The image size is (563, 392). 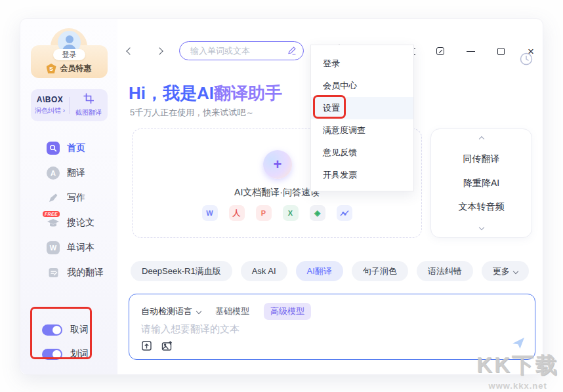 What do you see at coordinates (89, 113) in the screenshot?
I see `screenshot-translate-label: 截图翻译` at bounding box center [89, 113].